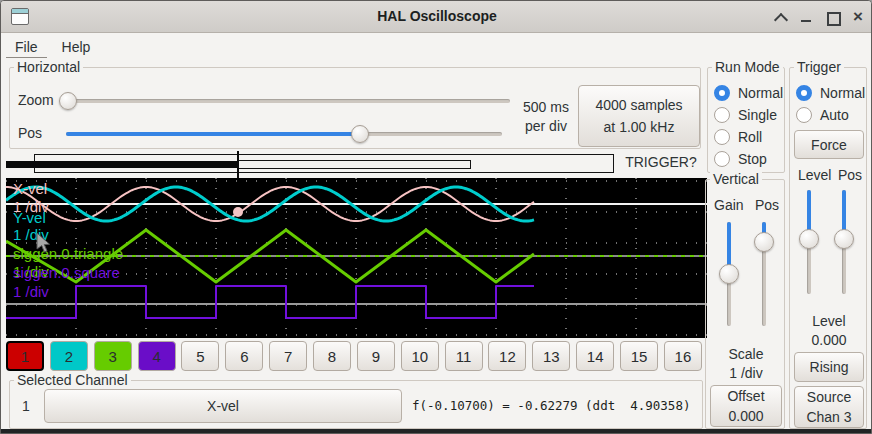 The image size is (872, 434). I want to click on pos-slider-label: Pos, so click(30, 133).